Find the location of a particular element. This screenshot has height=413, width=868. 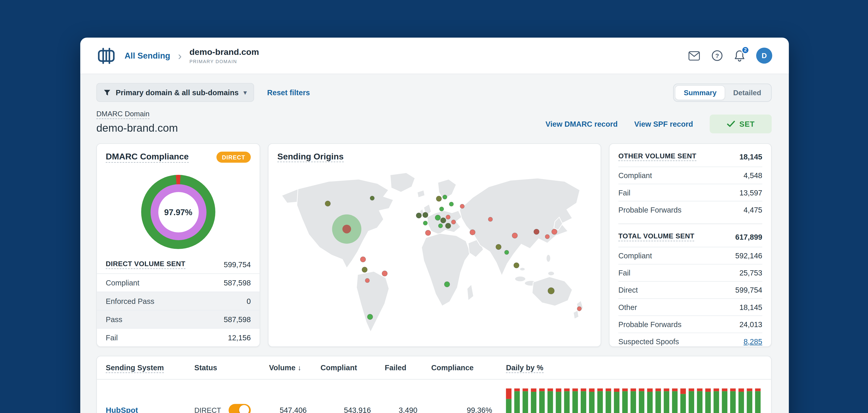

domain-scope-filter-button: Primary domain & all sub-domains ▾ is located at coordinates (175, 93).